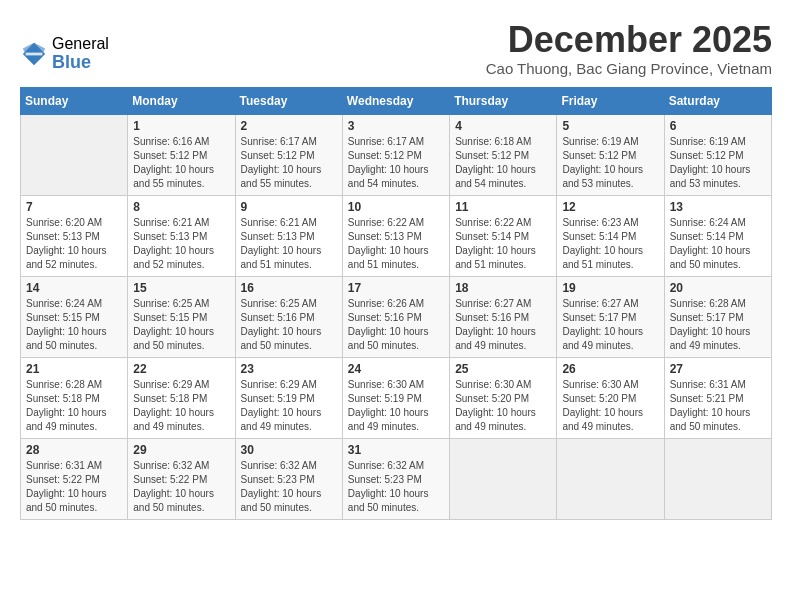 The width and height of the screenshot is (792, 612). I want to click on day-info: Sunrise: 6:29 AM Sunset: 5:18 PM Dayligh…, so click(181, 406).